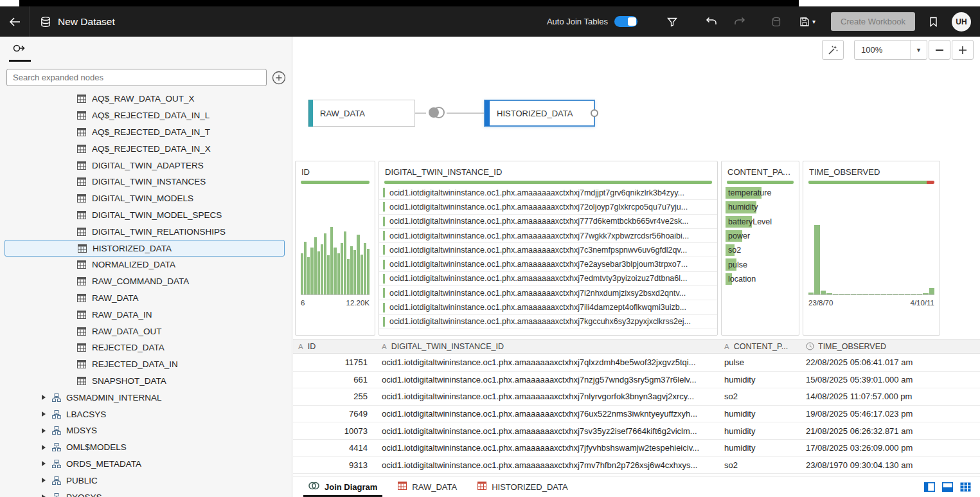 The height and width of the screenshot is (497, 980). Describe the element at coordinates (146, 464) in the screenshot. I see `tree-node-ords-metadata: ORDS_METADATA` at that location.